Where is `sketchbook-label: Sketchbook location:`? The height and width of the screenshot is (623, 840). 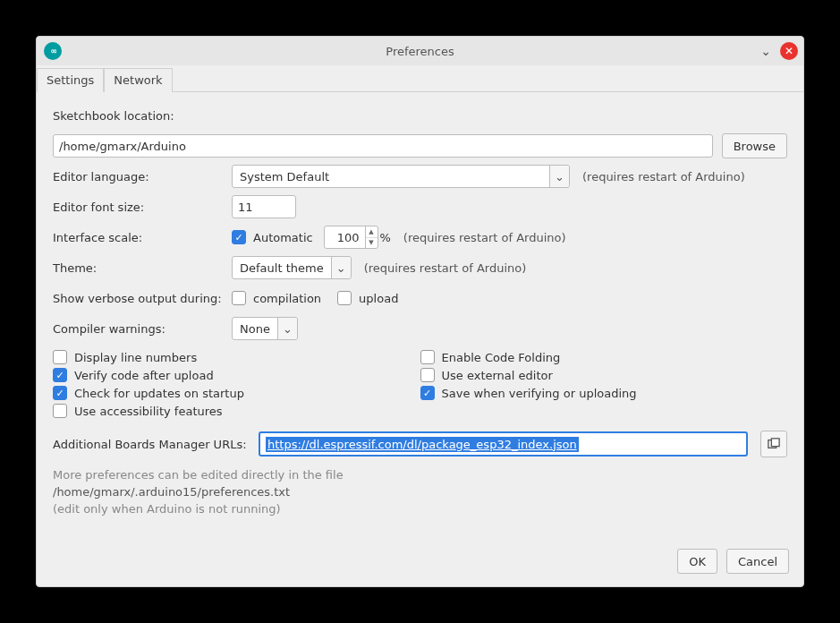
sketchbook-label: Sketchbook location: is located at coordinates (114, 116).